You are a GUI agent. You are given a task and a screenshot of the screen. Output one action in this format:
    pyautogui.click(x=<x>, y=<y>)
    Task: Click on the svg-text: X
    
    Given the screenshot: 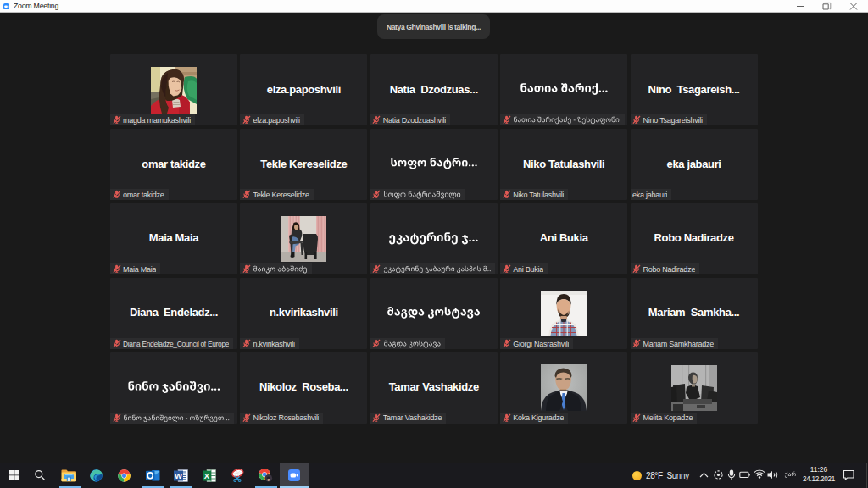 What is the action you would take?
    pyautogui.click(x=207, y=476)
    